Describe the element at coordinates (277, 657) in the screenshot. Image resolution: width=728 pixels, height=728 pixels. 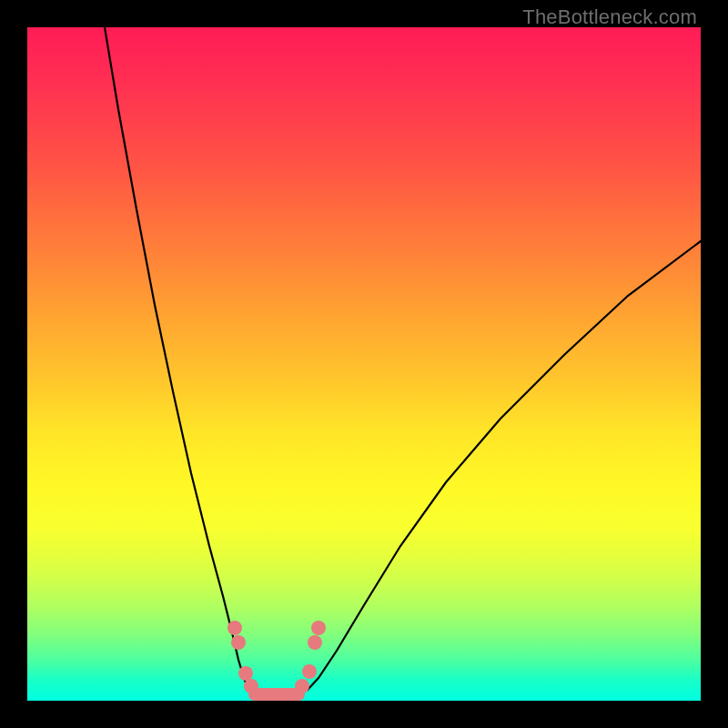
I see `trough-marker-group` at that location.